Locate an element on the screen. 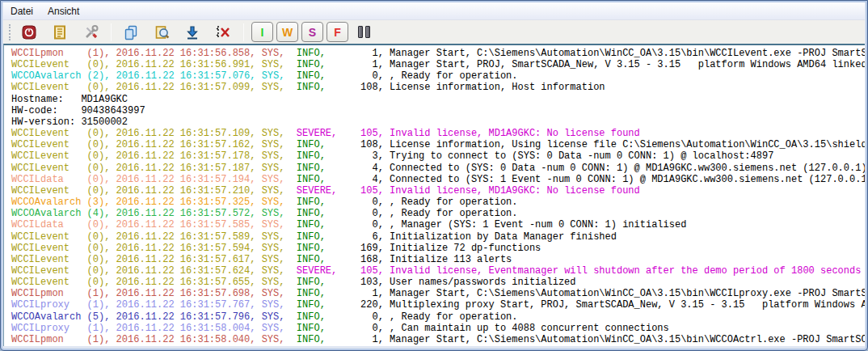  filter-warning-toggle: W is located at coordinates (288, 32).